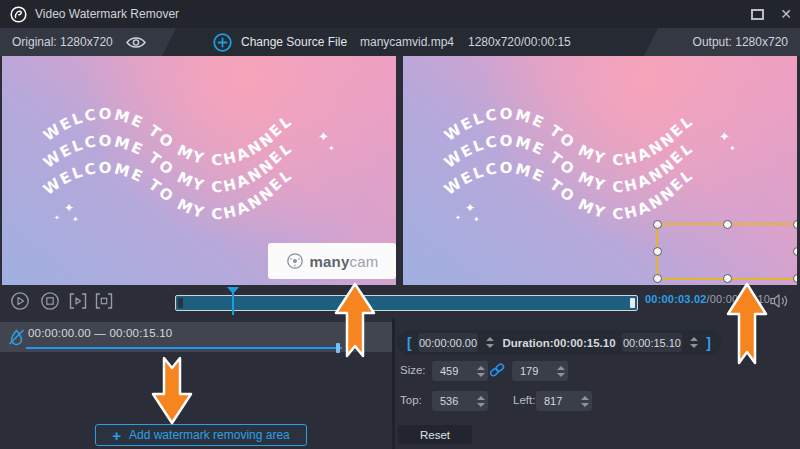  Describe the element at coordinates (780, 301) in the screenshot. I see `volume-icon` at that location.